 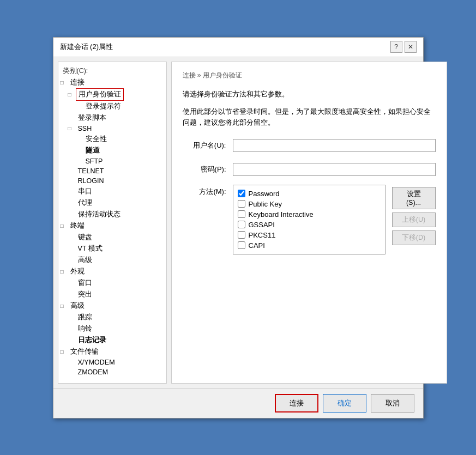 I want to click on title-buttons: ? ✕, so click(x=403, y=47).